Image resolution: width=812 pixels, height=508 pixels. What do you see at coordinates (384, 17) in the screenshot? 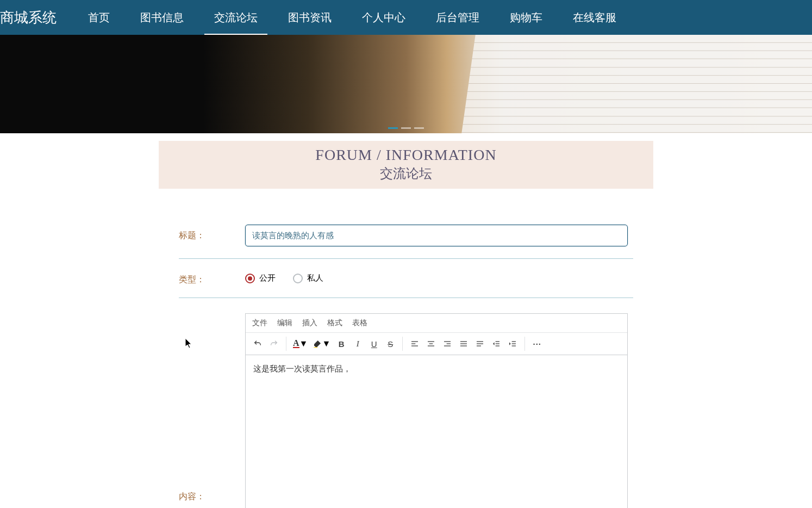
I see `nav-user-center: 个人中心` at bounding box center [384, 17].